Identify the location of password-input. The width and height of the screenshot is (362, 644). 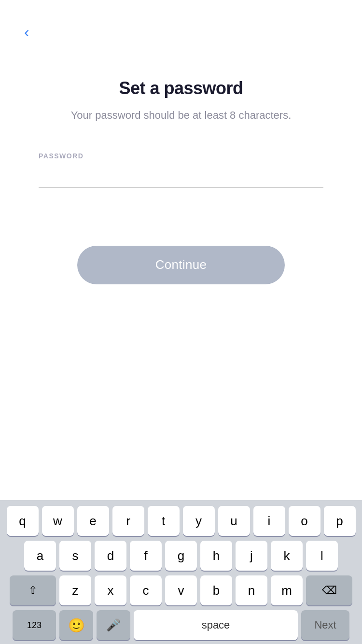
(181, 177).